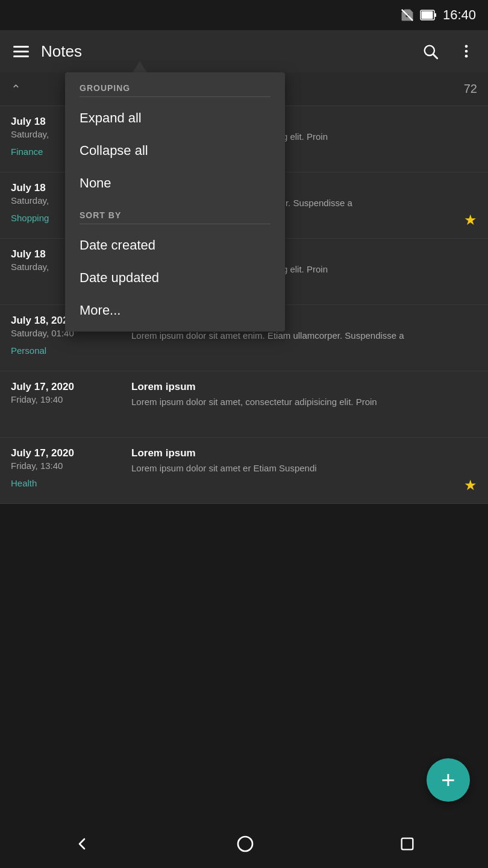 This screenshot has height=868, width=488. What do you see at coordinates (244, 844) in the screenshot?
I see `nav-bar` at bounding box center [244, 844].